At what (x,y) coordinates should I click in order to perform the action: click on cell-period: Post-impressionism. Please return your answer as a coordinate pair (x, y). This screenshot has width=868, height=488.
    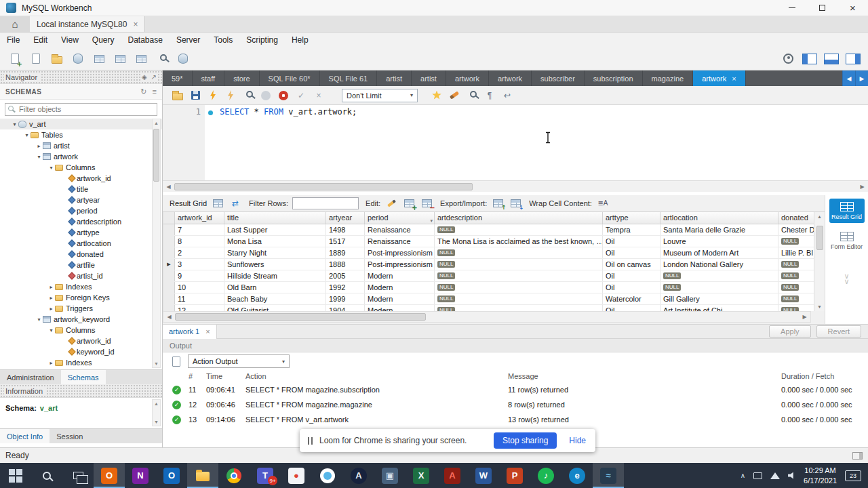
    Looking at the image, I should click on (400, 253).